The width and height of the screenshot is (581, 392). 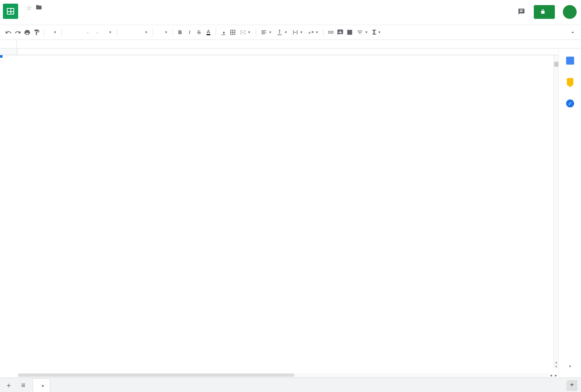 I want to click on currency-button, so click(x=69, y=32).